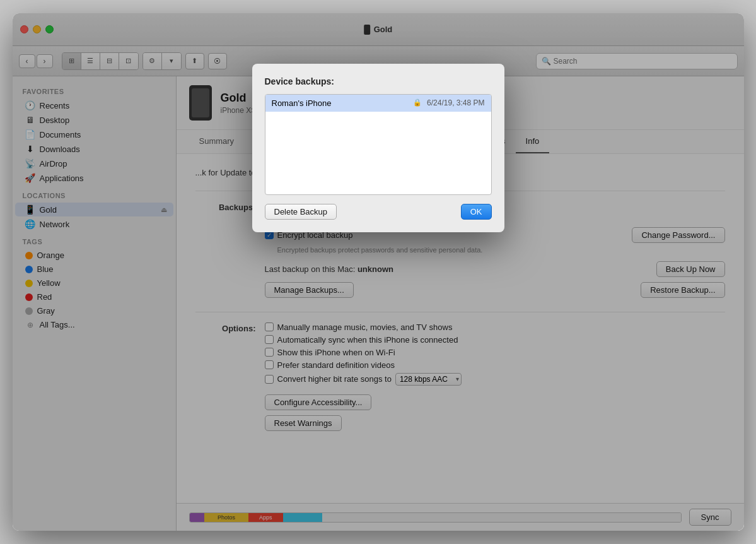 The height and width of the screenshot is (544, 756). Describe the element at coordinates (477, 212) in the screenshot. I see `ok-button: OK` at that location.